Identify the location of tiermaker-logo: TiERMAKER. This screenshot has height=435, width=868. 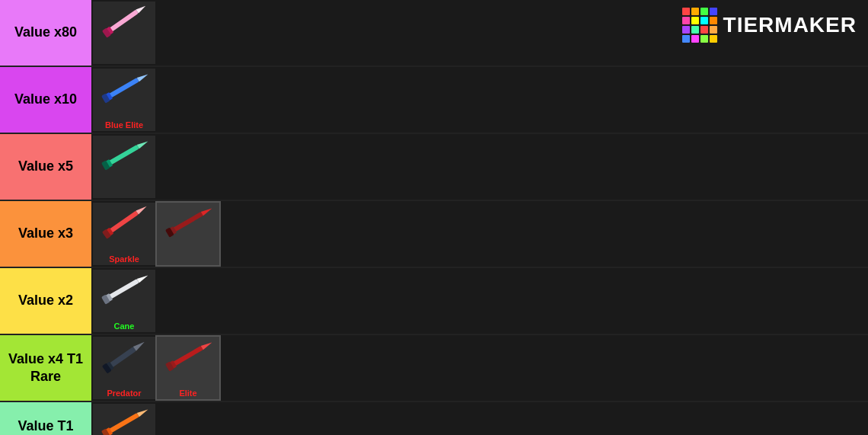
(769, 25).